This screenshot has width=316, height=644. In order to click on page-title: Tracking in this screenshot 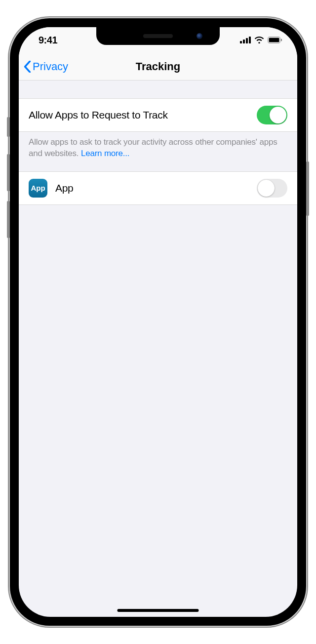, I will do `click(158, 67)`.